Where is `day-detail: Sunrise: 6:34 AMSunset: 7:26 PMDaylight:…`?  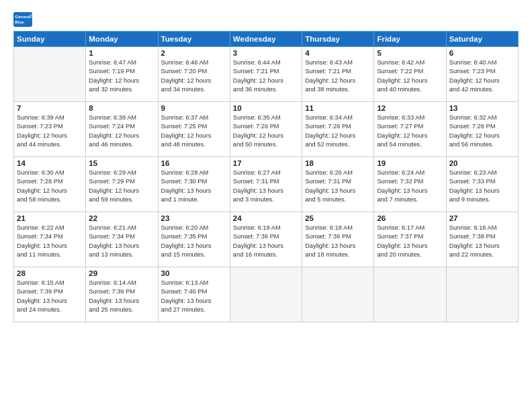
day-detail: Sunrise: 6:34 AMSunset: 7:26 PMDaylight:… is located at coordinates (338, 132).